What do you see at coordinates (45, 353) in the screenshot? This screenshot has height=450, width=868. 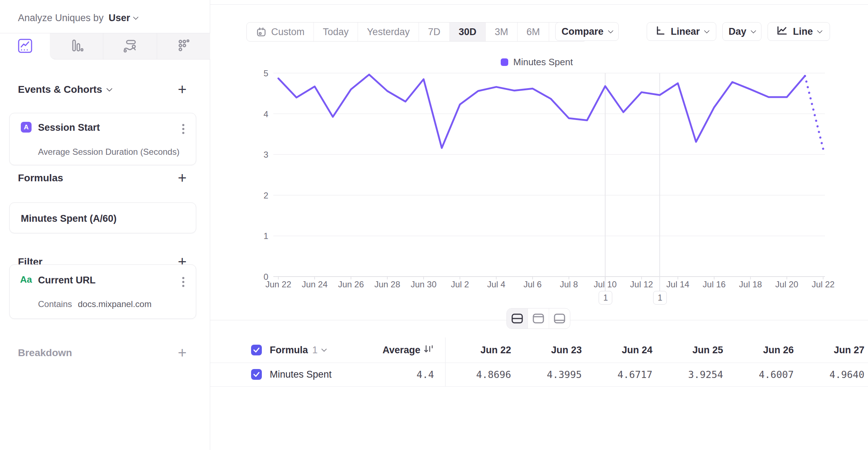 I see `breakdown-section-header: Breakdown` at bounding box center [45, 353].